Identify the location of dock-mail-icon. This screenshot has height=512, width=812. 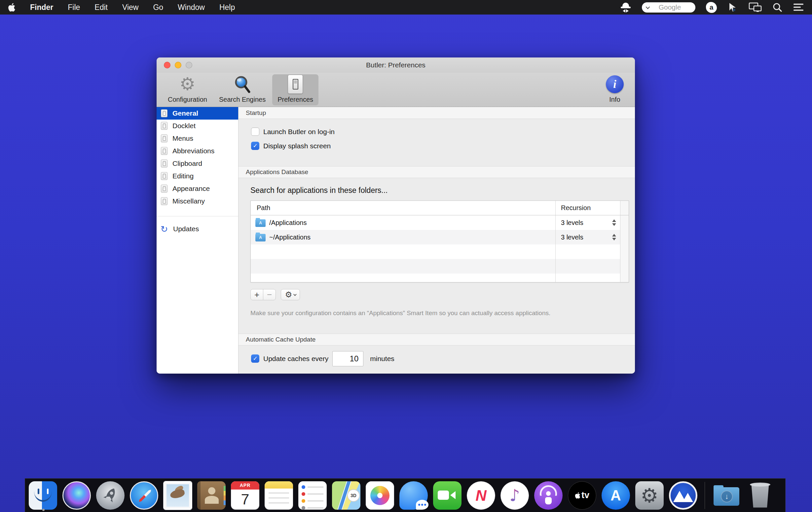
(178, 495).